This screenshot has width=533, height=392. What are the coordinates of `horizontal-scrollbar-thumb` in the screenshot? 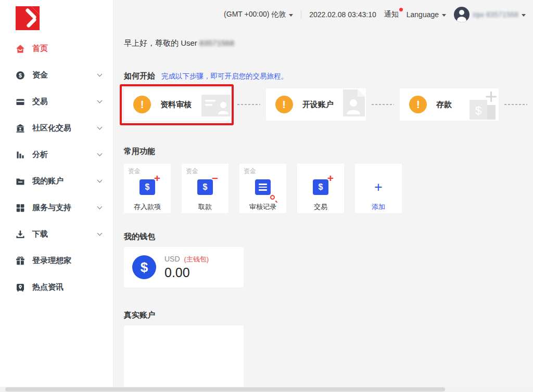 It's located at (225, 389).